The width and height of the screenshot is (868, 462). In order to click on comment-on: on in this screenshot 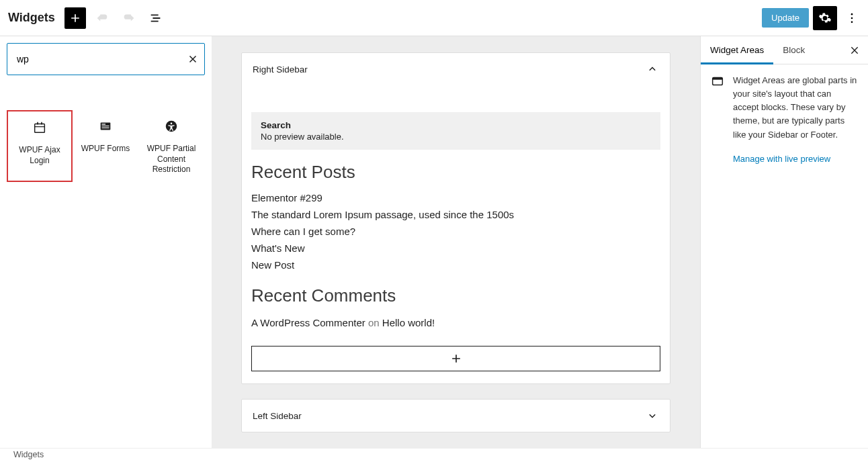, I will do `click(374, 322)`.